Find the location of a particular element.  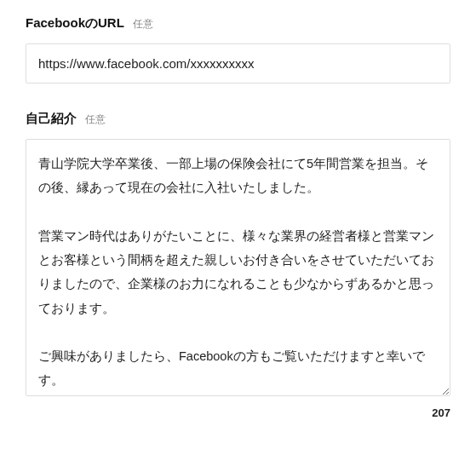

facebook-label-row: FacebookのURL 任意 is located at coordinates (238, 24).